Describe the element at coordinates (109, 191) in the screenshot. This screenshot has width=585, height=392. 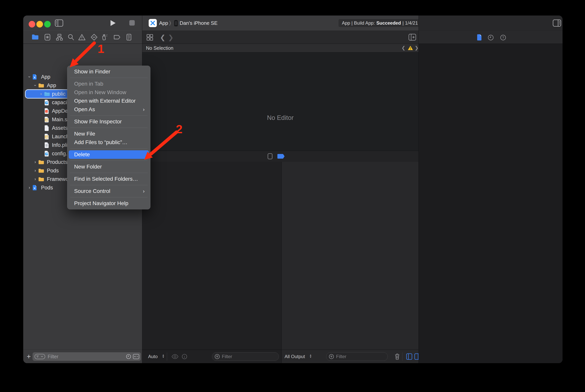
I see `menu-item-source-control: Source Control›` at that location.